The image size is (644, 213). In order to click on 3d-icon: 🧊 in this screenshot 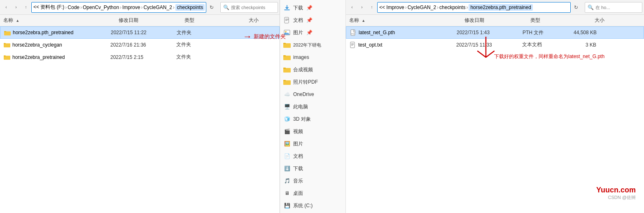, I will do `click(287, 119)`.